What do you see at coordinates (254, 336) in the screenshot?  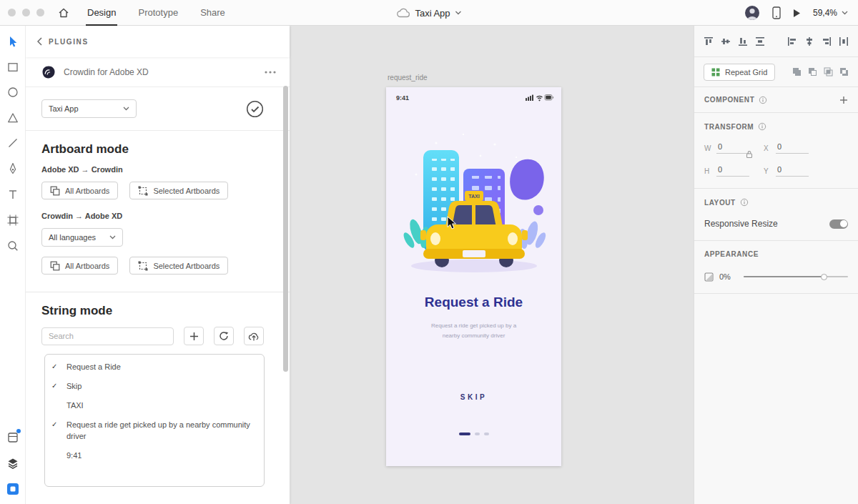 I see `upload-button` at bounding box center [254, 336].